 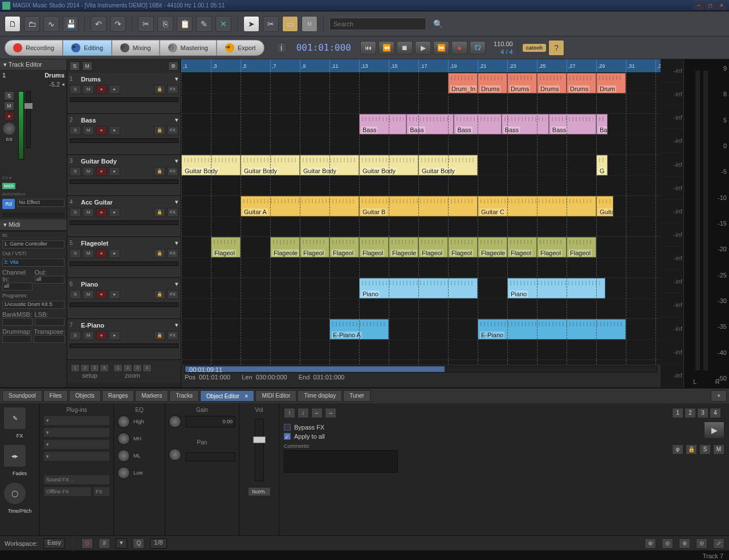 I want to click on arm-button: ●, so click(x=9, y=116).